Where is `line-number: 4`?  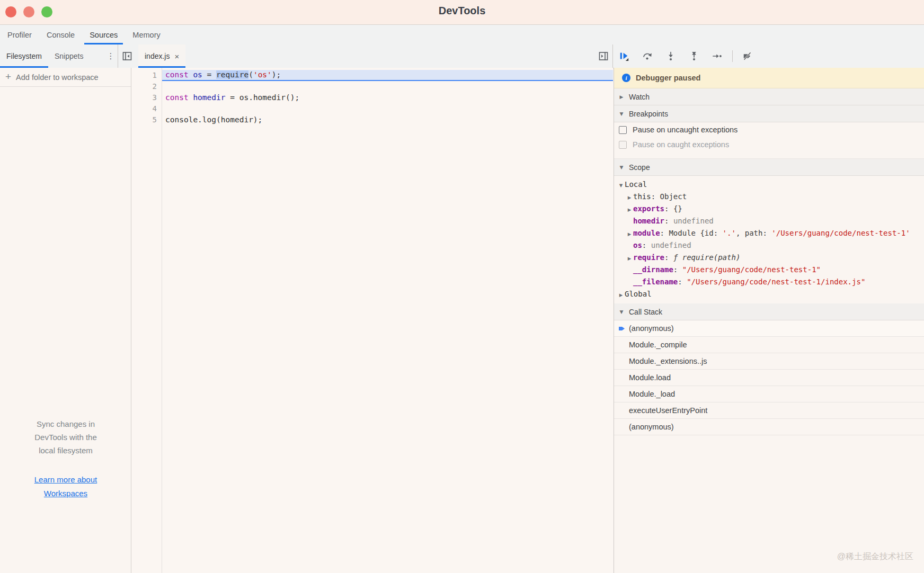 line-number: 4 is located at coordinates (146, 109).